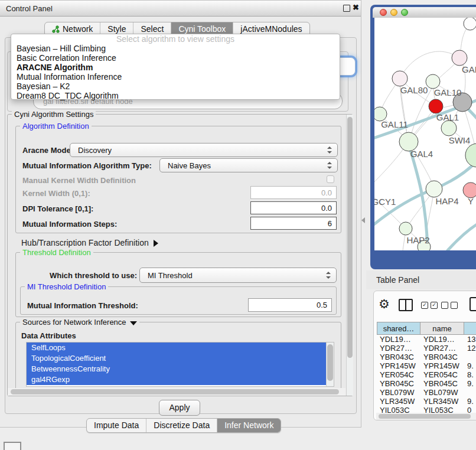 The width and height of the screenshot is (476, 450). I want to click on sources-group-title: Sources for Network Inference, so click(80, 322).